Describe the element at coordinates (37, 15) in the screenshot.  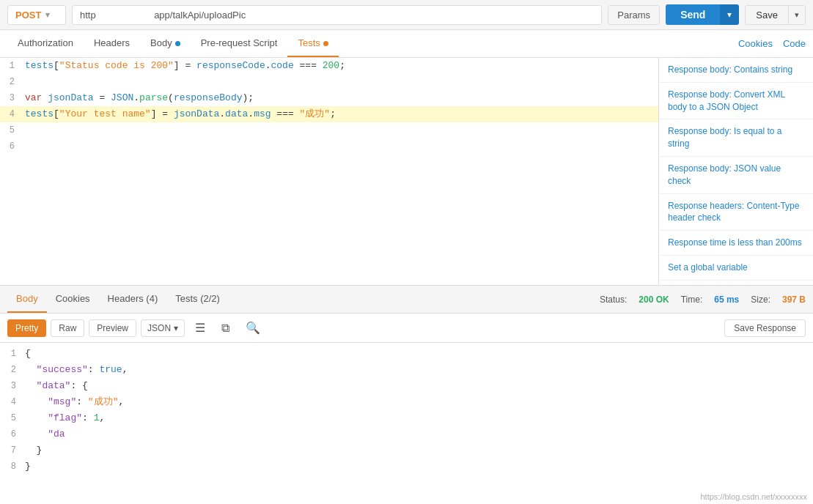
I see `method-select: POST ▾` at that location.